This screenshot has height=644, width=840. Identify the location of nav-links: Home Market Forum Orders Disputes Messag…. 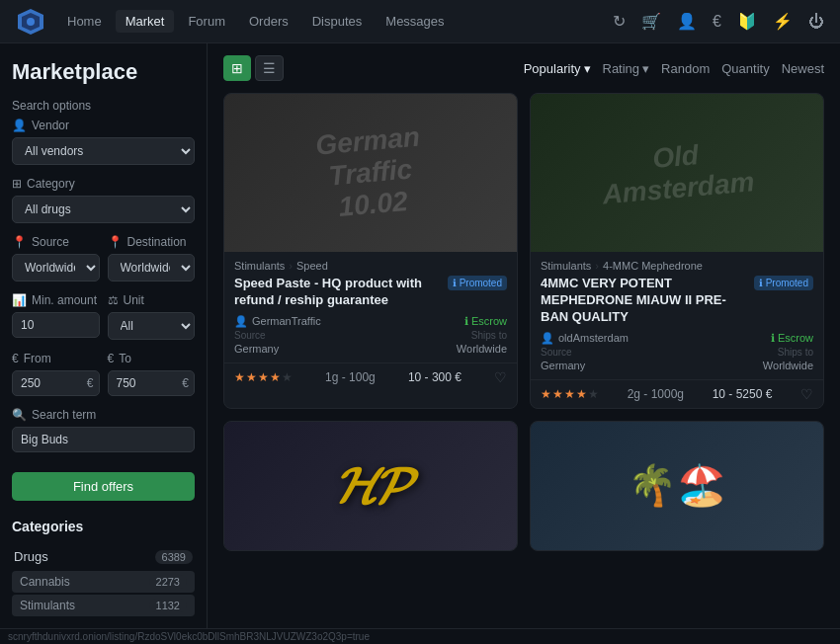
(335, 22).